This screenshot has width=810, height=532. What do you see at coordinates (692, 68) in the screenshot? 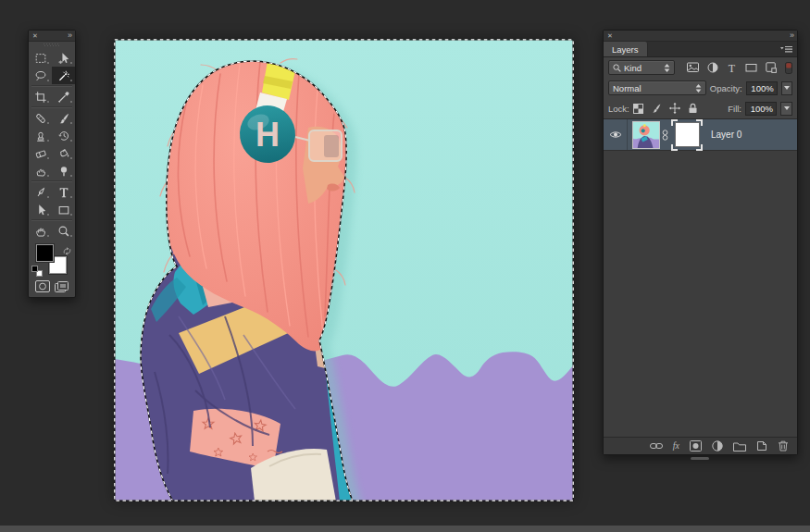
I see `filter-pixel-layers-icon` at bounding box center [692, 68].